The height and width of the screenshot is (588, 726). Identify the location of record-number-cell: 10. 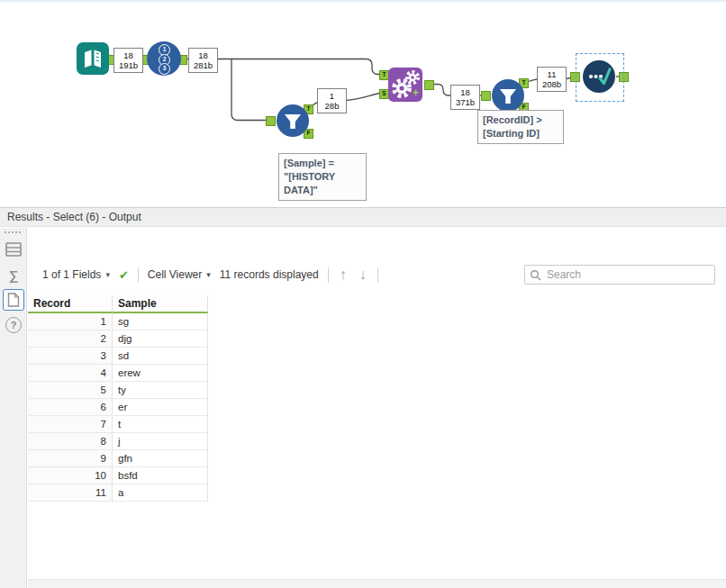
(70, 475).